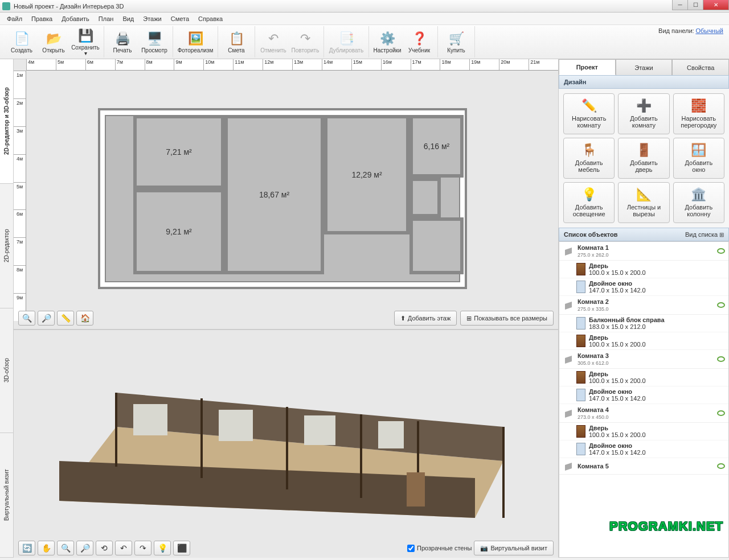 The image size is (729, 560). Describe the element at coordinates (425, 318) in the screenshot. I see `add-floor-button: ⬆ Добавить этаж` at that location.